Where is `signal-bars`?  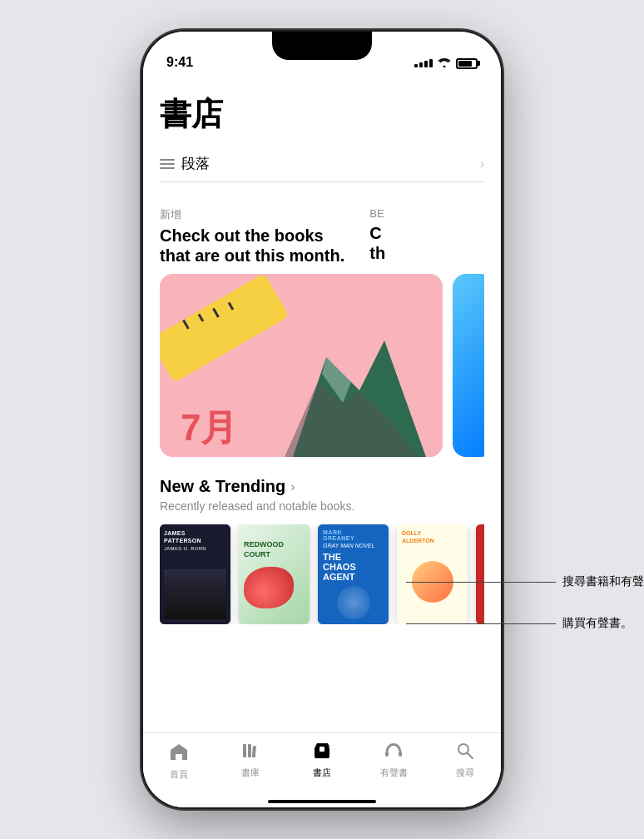
signal-bars is located at coordinates (424, 63).